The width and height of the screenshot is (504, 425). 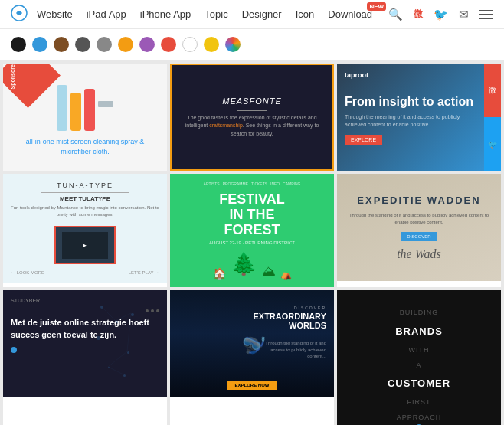 I want to click on color-red, so click(x=169, y=44).